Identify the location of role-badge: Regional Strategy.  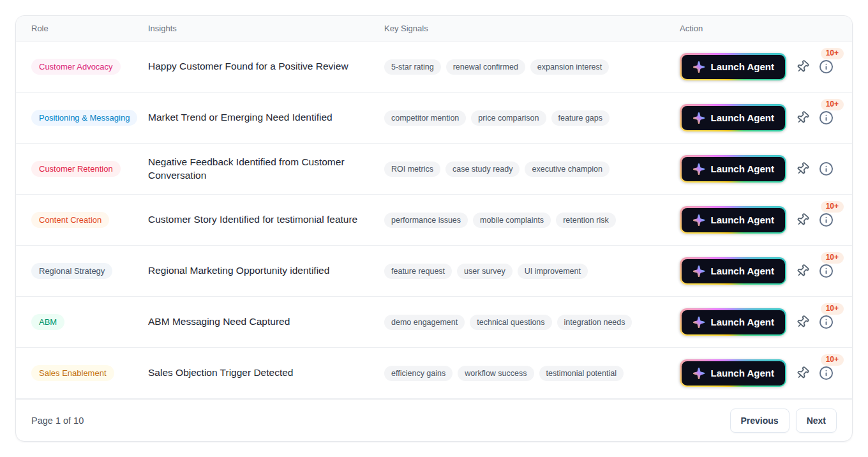
(71, 271).